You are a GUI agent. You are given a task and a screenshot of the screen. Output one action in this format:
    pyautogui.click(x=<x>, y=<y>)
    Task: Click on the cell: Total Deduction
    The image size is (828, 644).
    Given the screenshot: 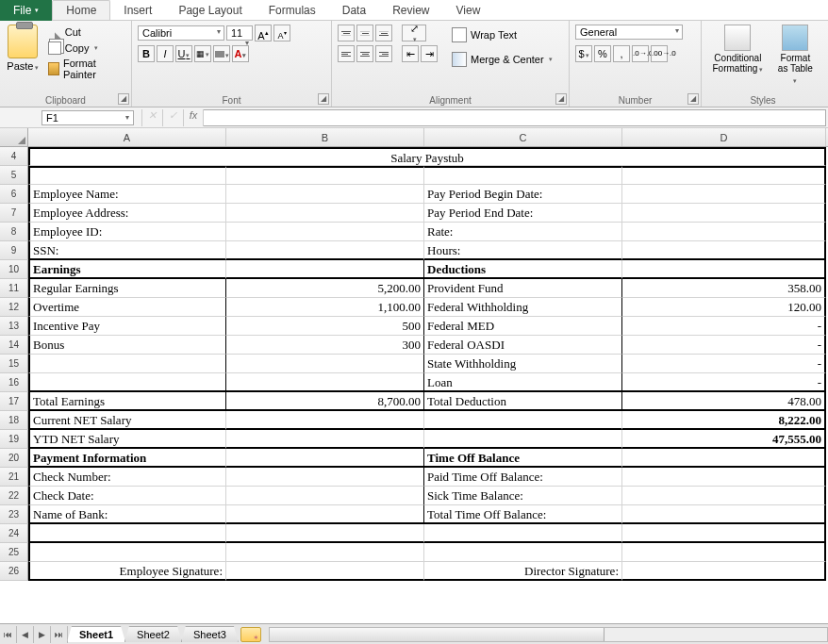 What is the action you would take?
    pyautogui.click(x=523, y=402)
    